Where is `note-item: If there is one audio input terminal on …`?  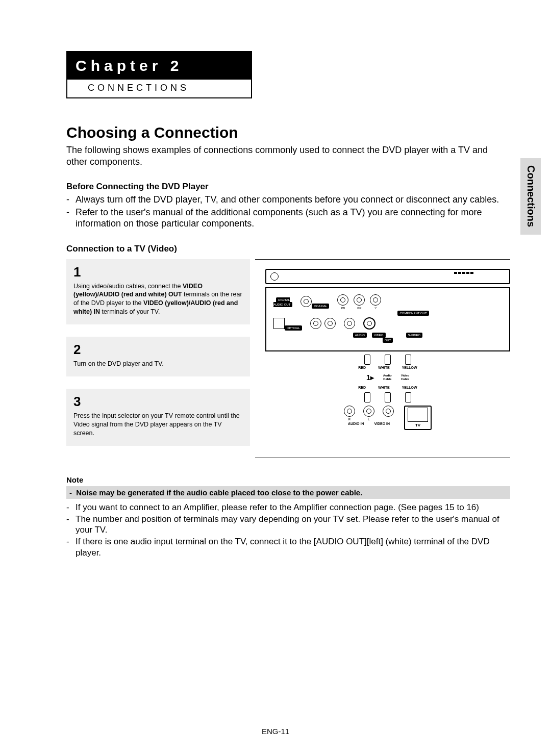
note-item: If there is one audio input terminal on … is located at coordinates (293, 547).